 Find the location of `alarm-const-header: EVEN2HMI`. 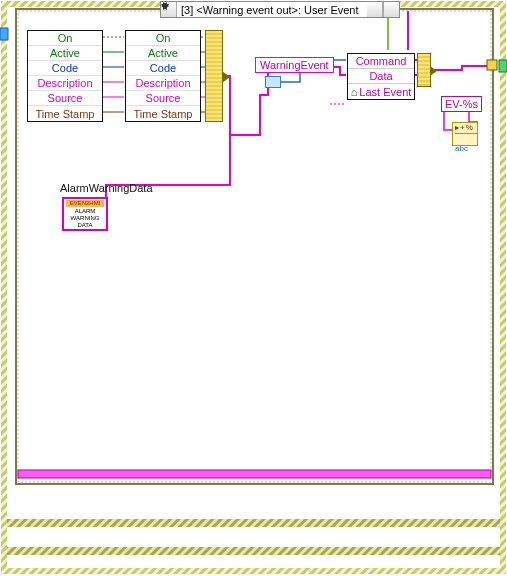

alarm-const-header: EVEN2HMI is located at coordinates (85, 204).